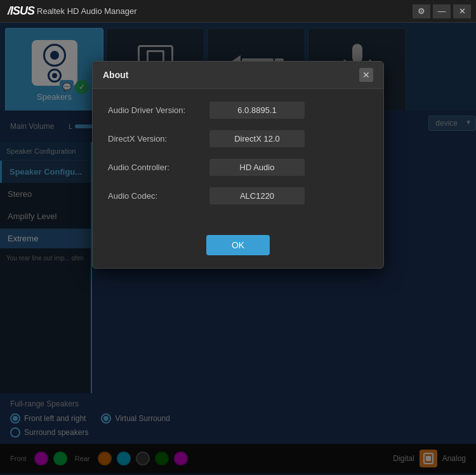 The width and height of the screenshot is (476, 475). Describe the element at coordinates (159, 138) in the screenshot. I see `directx-version-label: DirectX Version:` at that location.